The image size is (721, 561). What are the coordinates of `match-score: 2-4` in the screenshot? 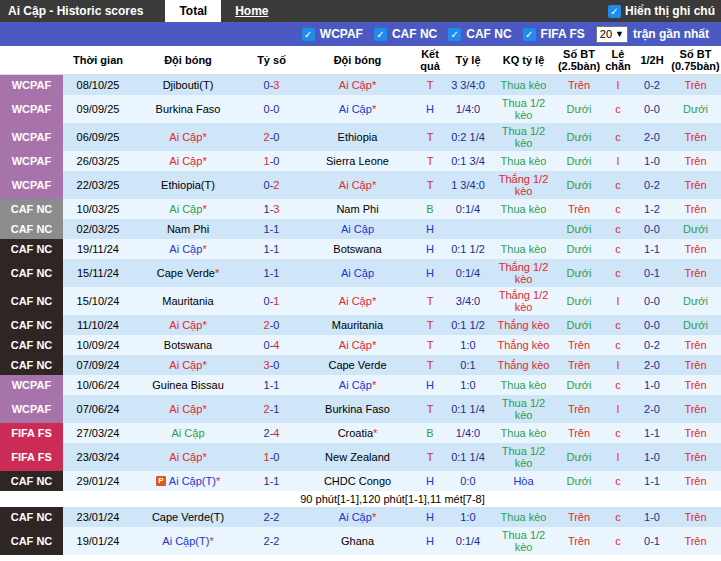 It's located at (272, 433).